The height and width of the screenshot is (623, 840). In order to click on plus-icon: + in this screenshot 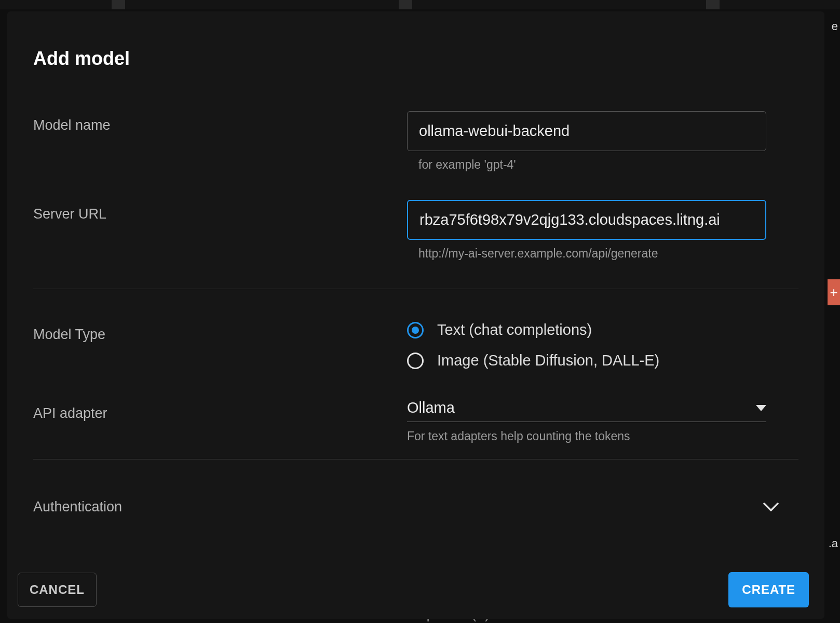, I will do `click(834, 293)`.